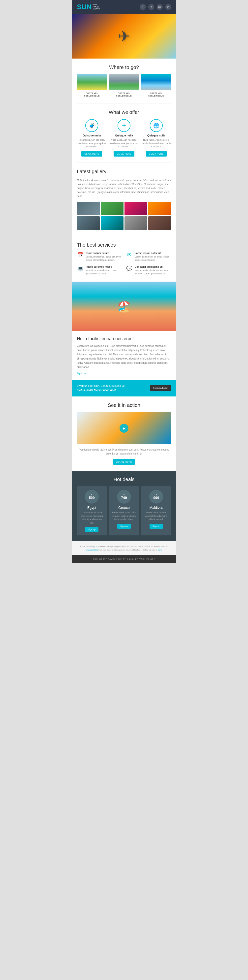 Image resolution: width=248 pixels, height=980 pixels. I want to click on facebook-icon: f, so click(143, 7).